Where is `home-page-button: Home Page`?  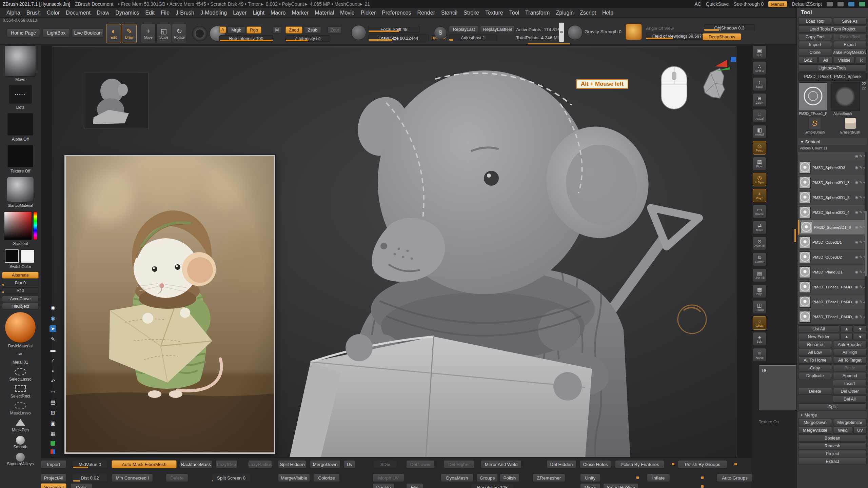
home-page-button: Home Page is located at coordinates (23, 33).